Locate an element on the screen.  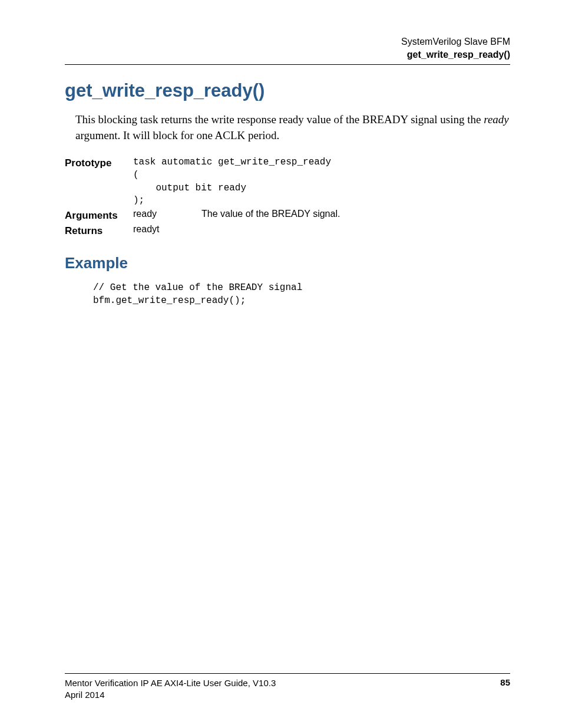
footer-page-number: 85 is located at coordinates (505, 683).